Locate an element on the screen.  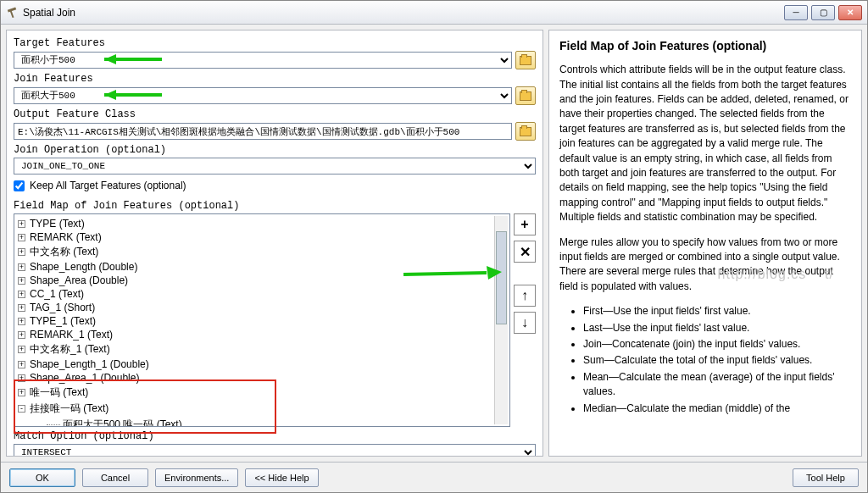
join-features-label: Join Features is located at coordinates (275, 79).